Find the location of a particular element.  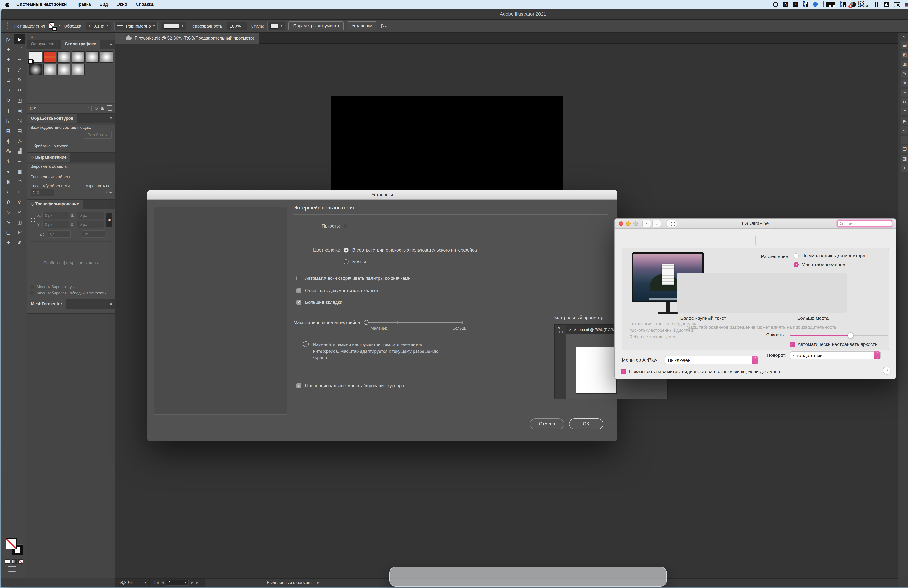

free-transform-tool: ▣ is located at coordinates (20, 111).